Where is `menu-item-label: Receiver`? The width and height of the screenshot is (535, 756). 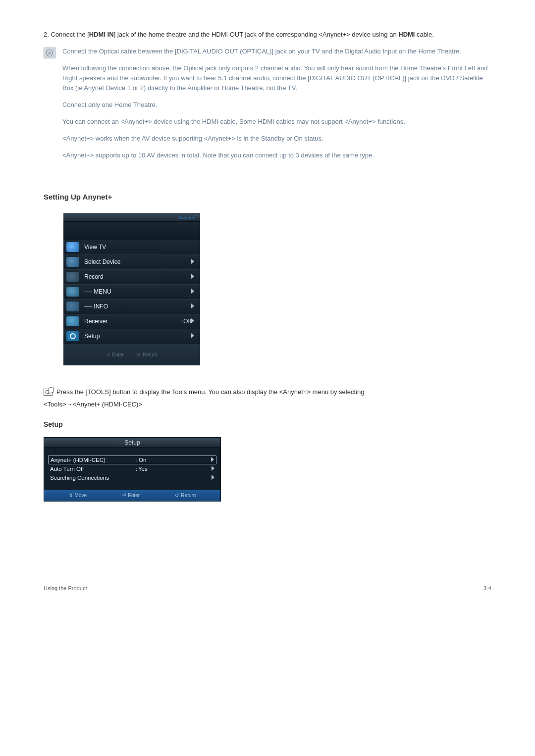 menu-item-label: Receiver is located at coordinates (130, 321).